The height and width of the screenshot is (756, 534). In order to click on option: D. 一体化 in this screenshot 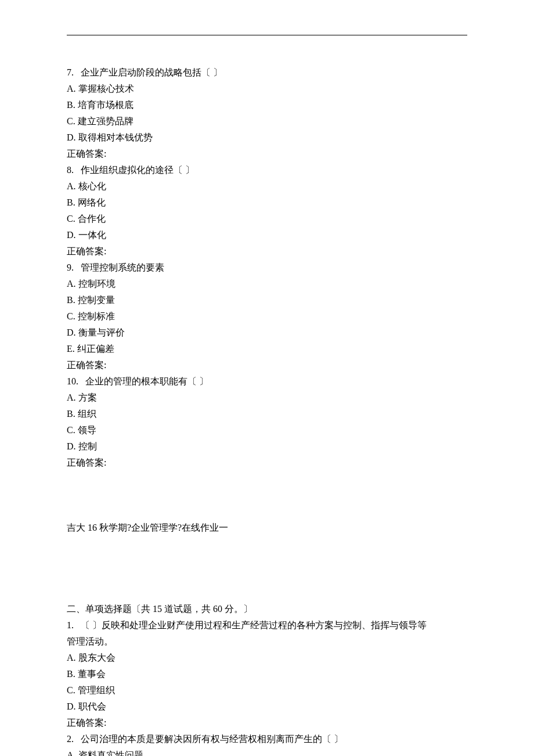, I will do `click(267, 235)`.